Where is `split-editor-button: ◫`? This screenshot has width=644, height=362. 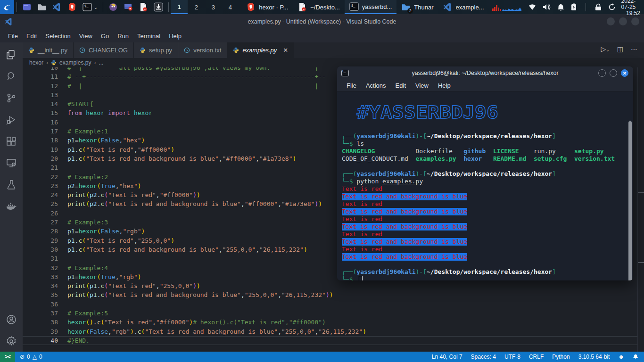
split-editor-button: ◫ is located at coordinates (620, 49).